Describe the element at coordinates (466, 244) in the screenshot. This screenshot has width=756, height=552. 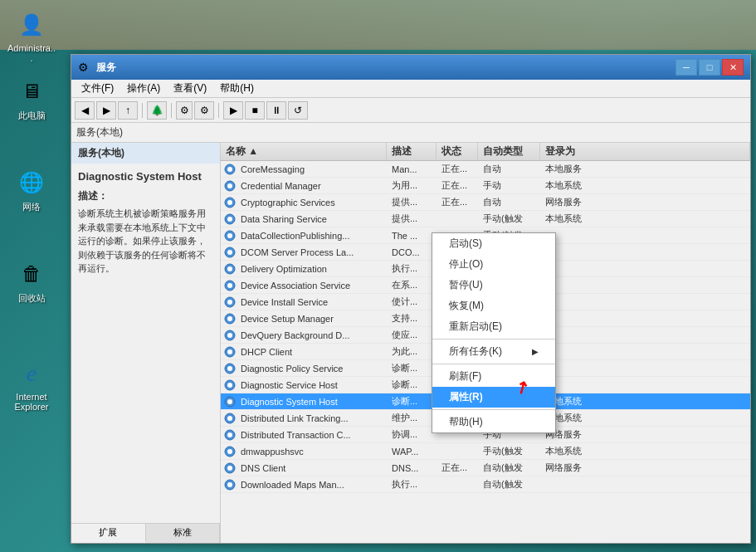
I see `ctx-item-label: 启动(S)` at that location.